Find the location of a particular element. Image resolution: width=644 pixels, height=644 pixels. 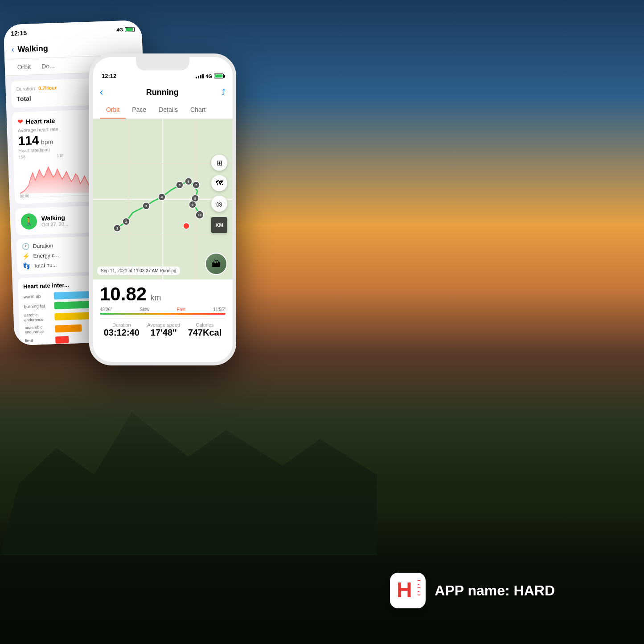

tab-chart: Chart is located at coordinates (198, 110).